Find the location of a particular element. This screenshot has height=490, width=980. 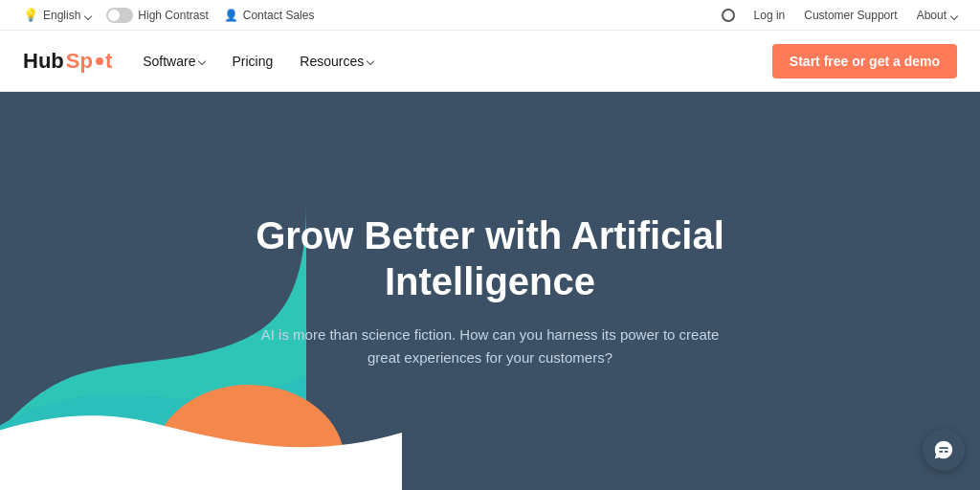

language-selector: 💡 English is located at coordinates (57, 15).